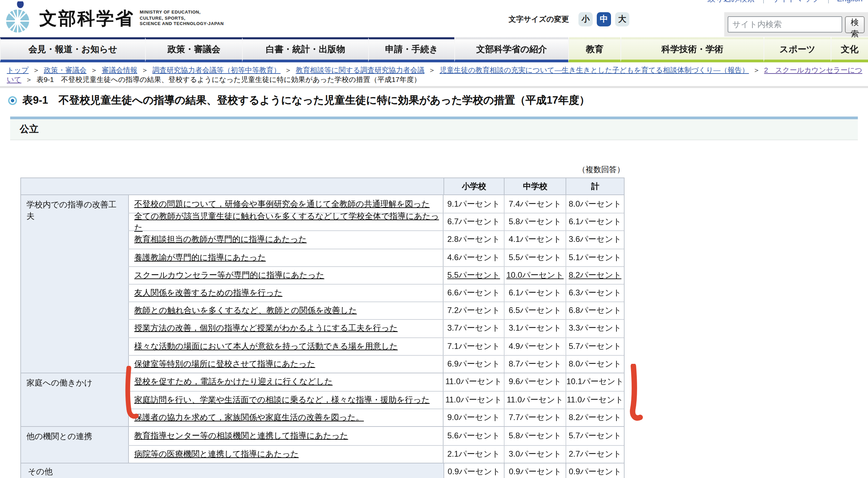 The width and height of the screenshot is (868, 478). Describe the element at coordinates (266, 346) in the screenshot. I see `measure-link: 様々な活動の場面において本人が意欲を持って活動できる場を用意した` at that location.